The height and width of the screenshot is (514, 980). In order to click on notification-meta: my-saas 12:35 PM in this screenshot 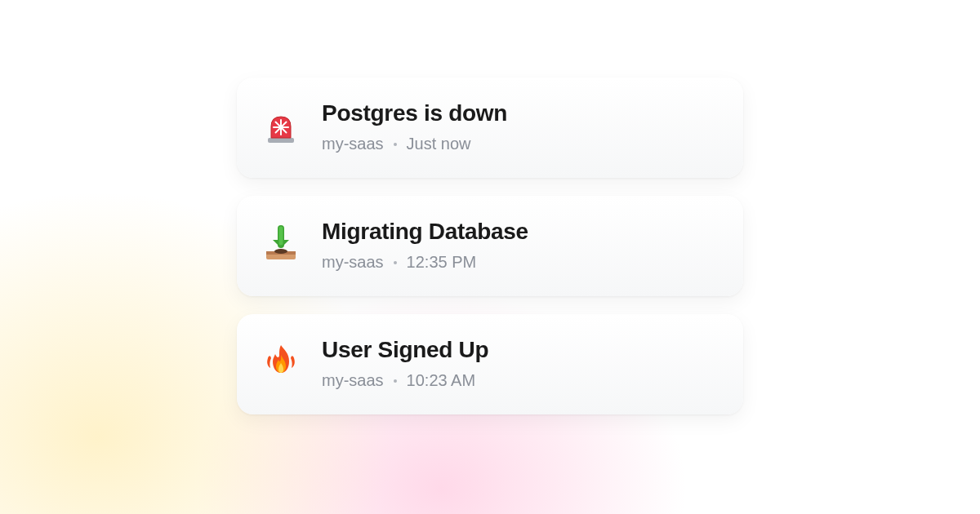, I will do `click(520, 263)`.